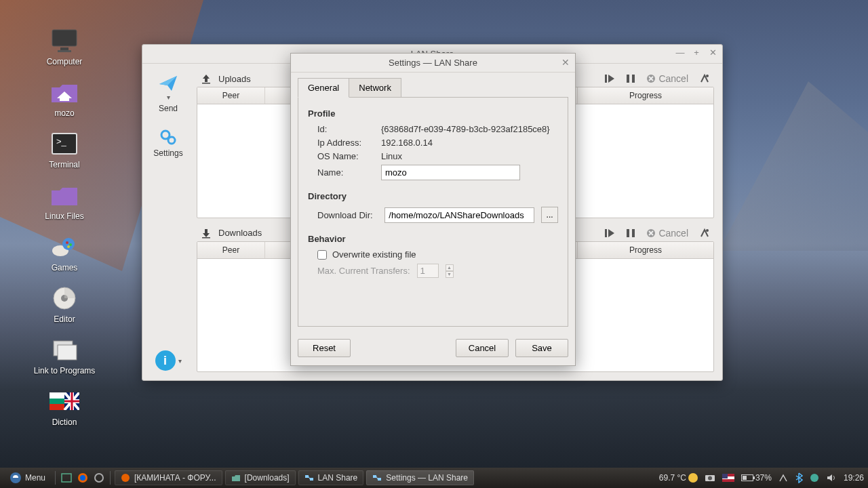 Image resolution: width=868 pixels, height=488 pixels. Describe the element at coordinates (168, 153) in the screenshot. I see `settings-label: Settings` at that location.